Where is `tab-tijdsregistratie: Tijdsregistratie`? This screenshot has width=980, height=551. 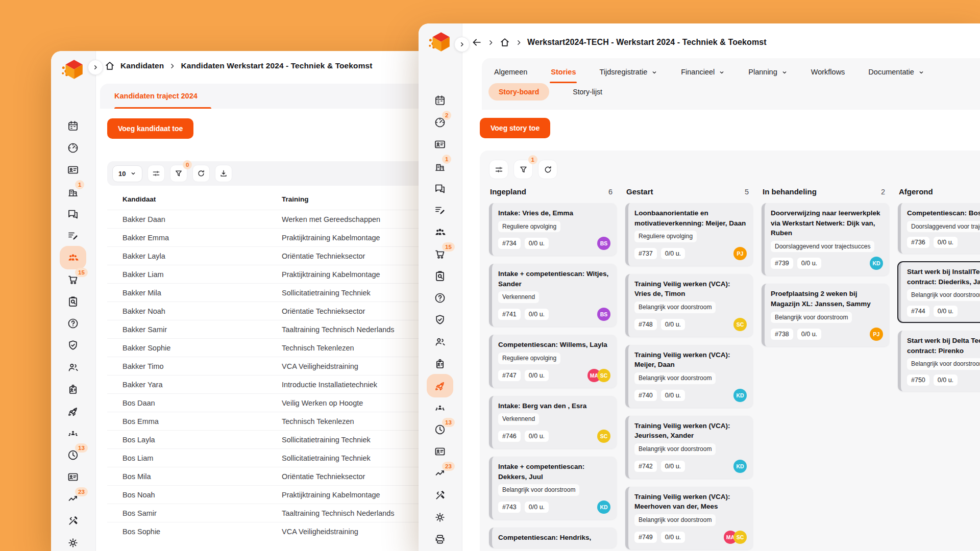 tab-tijdsregistratie: Tijdsregistratie is located at coordinates (628, 72).